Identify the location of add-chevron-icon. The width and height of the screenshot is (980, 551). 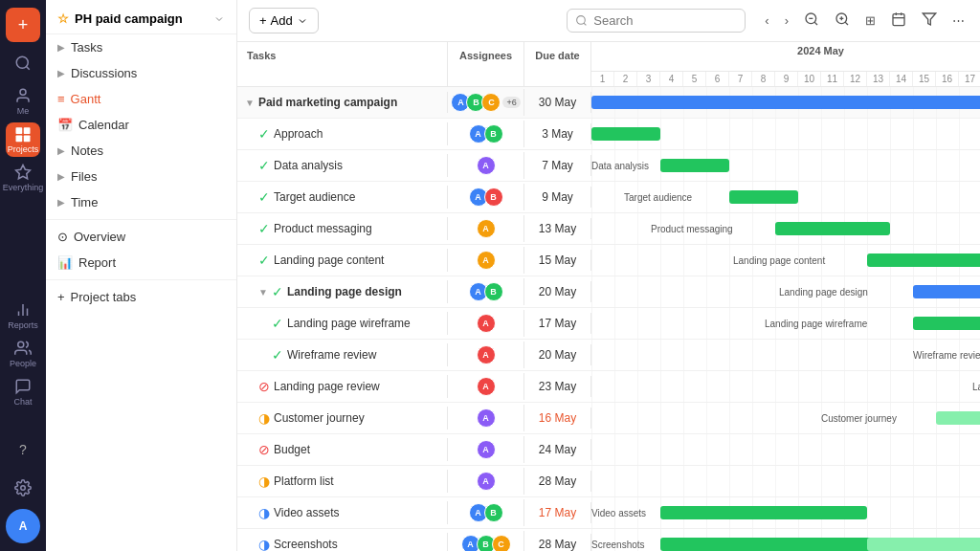
(302, 21).